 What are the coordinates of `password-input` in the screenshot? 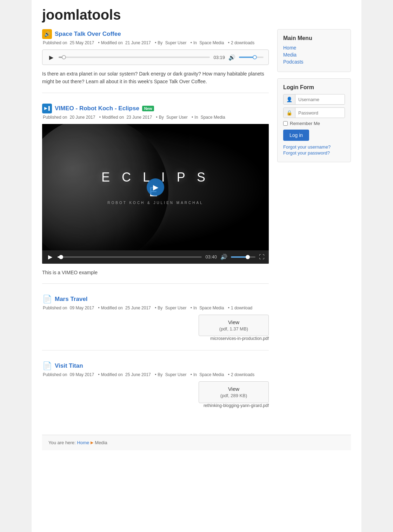 It's located at (320, 113).